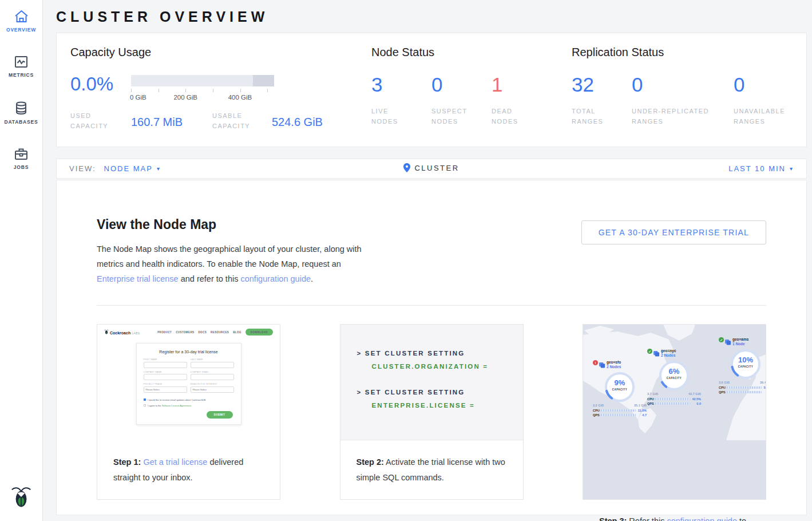  What do you see at coordinates (233, 264) in the screenshot?
I see `panel-description: The Node Map shows the geographical layo…` at bounding box center [233, 264].